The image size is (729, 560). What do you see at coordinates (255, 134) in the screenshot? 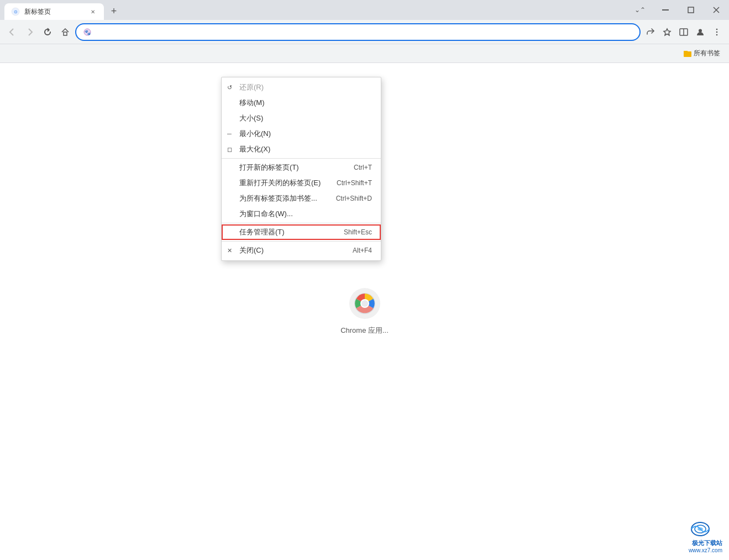
I see `menu-minimize-label: 最小化(N)` at bounding box center [255, 134].